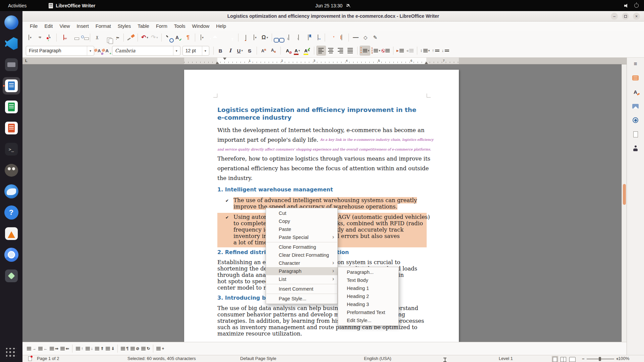  What do you see at coordinates (425, 51) in the screenshot?
I see `line-spacing-button: ↕▾` at bounding box center [425, 51].